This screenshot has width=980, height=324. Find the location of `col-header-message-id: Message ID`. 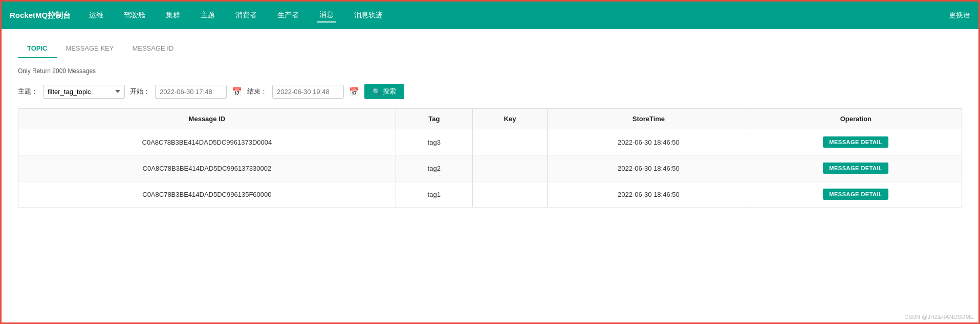

col-header-message-id: Message ID is located at coordinates (207, 119).